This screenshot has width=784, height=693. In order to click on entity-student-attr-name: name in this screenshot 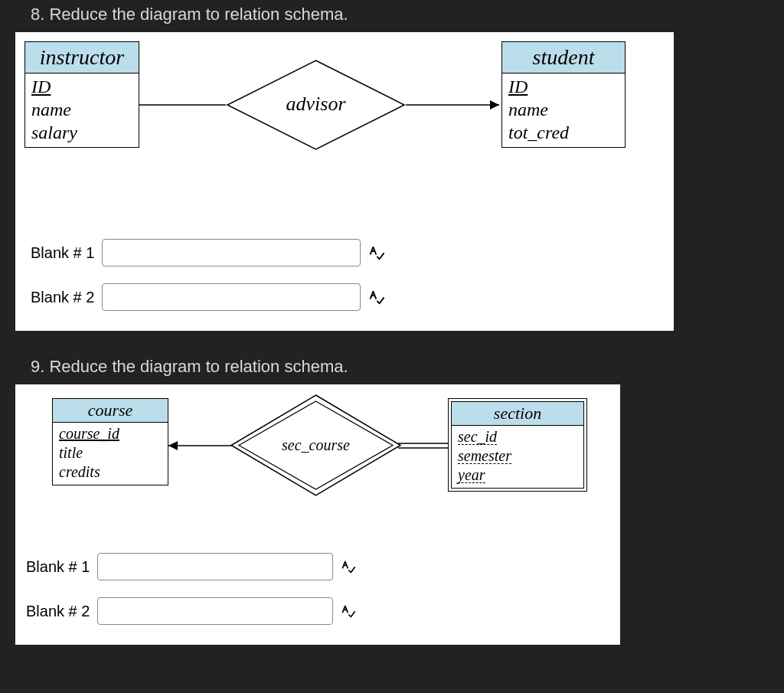, I will do `click(564, 110)`.